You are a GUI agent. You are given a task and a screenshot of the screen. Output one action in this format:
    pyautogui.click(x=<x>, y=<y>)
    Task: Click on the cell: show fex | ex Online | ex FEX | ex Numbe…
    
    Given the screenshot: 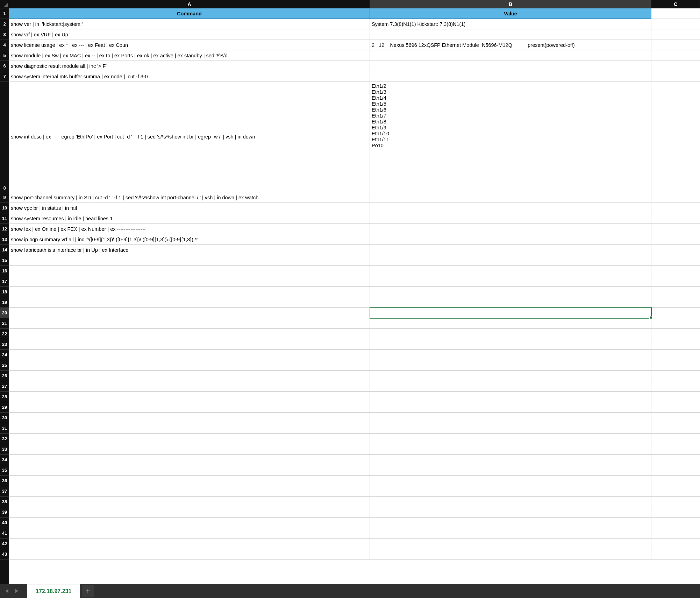 What is the action you would take?
    pyautogui.click(x=190, y=229)
    